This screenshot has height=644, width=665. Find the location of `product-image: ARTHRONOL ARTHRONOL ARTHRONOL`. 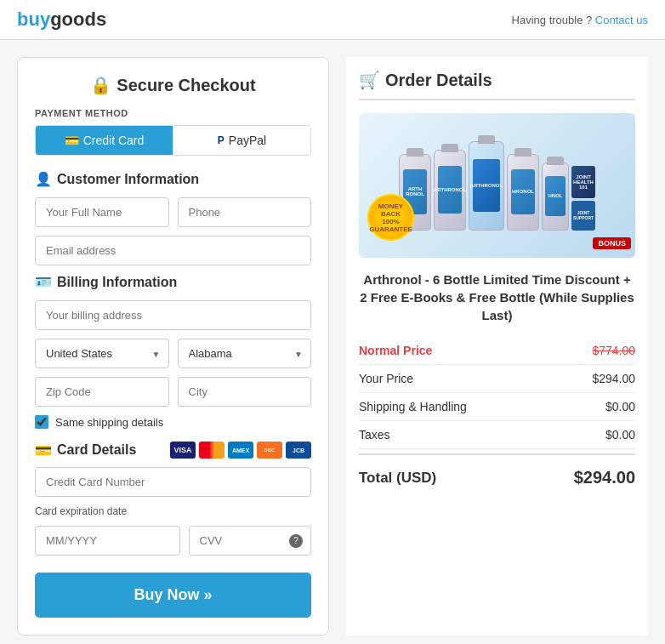

product-image: ARTHRONOL ARTHRONOL ARTHRONOL is located at coordinates (497, 185).